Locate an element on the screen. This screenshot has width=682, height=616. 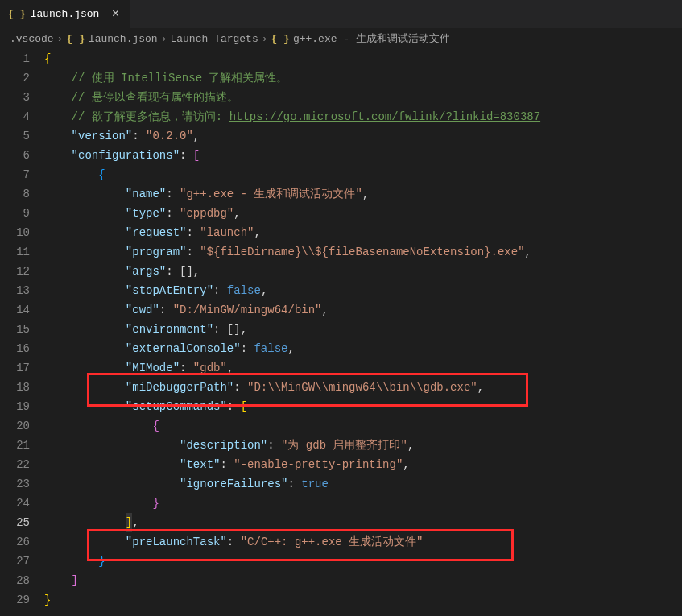
line-number: 2 is located at coordinates (14, 78).